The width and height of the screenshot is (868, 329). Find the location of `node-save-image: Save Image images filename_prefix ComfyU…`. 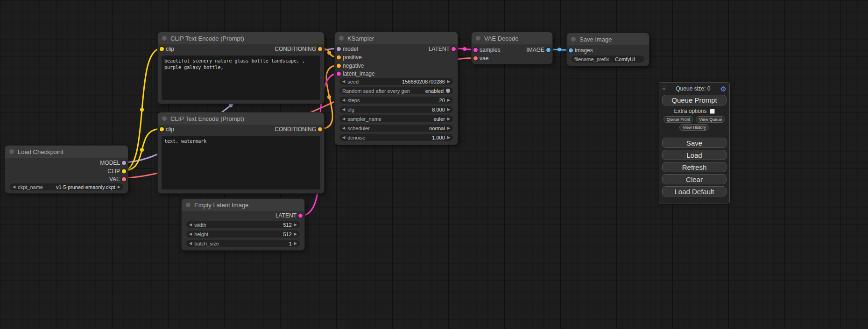

node-save-image: Save Image images filename_prefix ComfyU… is located at coordinates (608, 49).